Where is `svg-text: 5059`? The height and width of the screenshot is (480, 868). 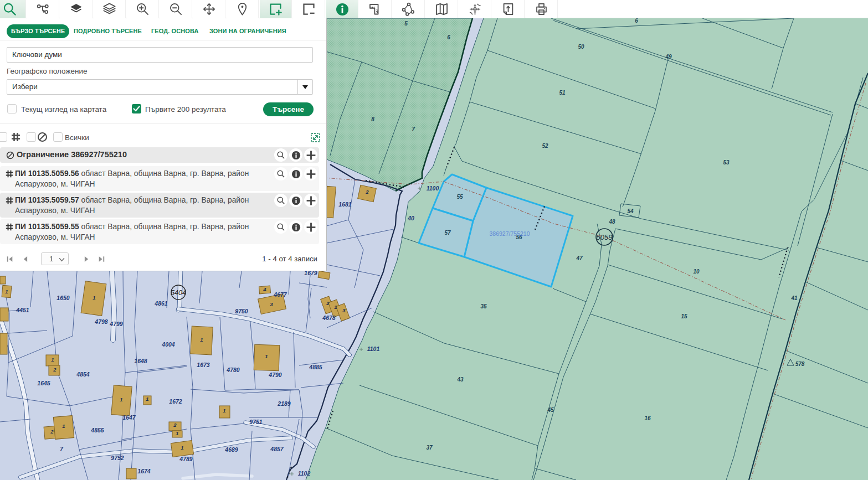
svg-text: 5059 is located at coordinates (605, 237).